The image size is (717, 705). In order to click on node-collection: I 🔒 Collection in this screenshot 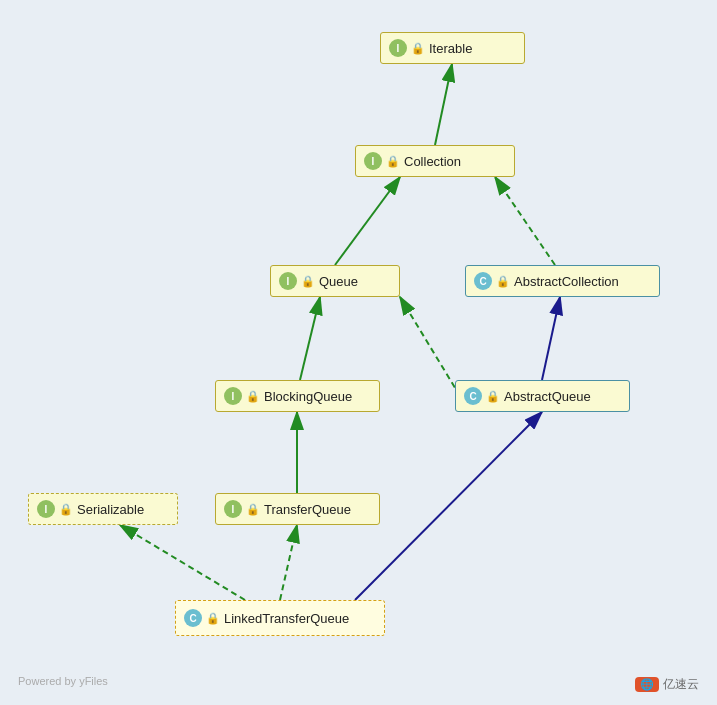, I will do `click(435, 161)`.